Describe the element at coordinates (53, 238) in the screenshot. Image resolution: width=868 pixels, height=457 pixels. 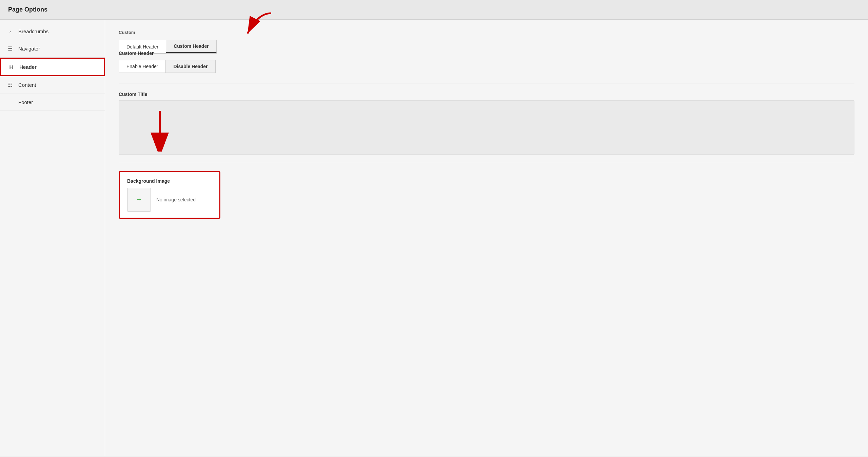
I see `sidebar: › Breadcrumbs ☰ Navigator H Header ☷ Con…` at that location.